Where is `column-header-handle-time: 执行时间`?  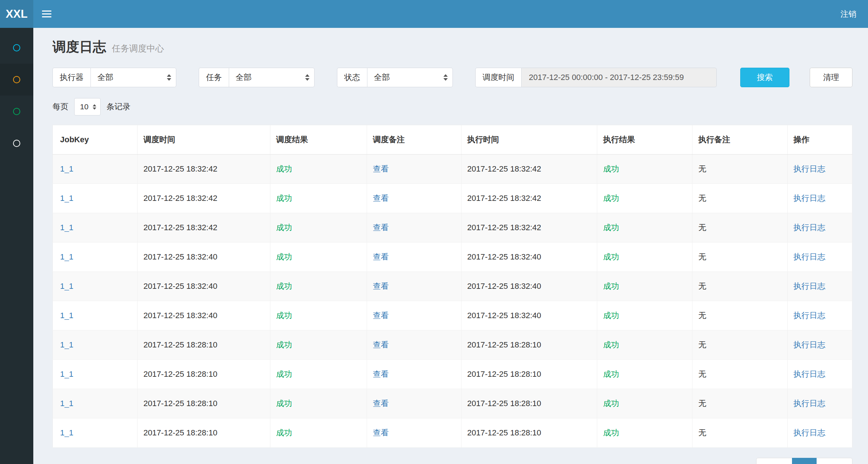 column-header-handle-time: 执行时间 is located at coordinates (529, 140).